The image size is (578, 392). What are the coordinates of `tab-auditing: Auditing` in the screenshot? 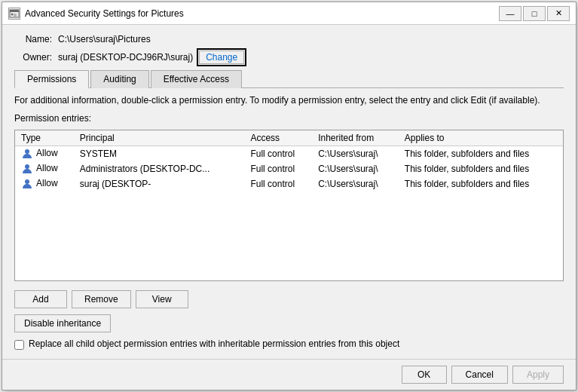 It's located at (119, 79).